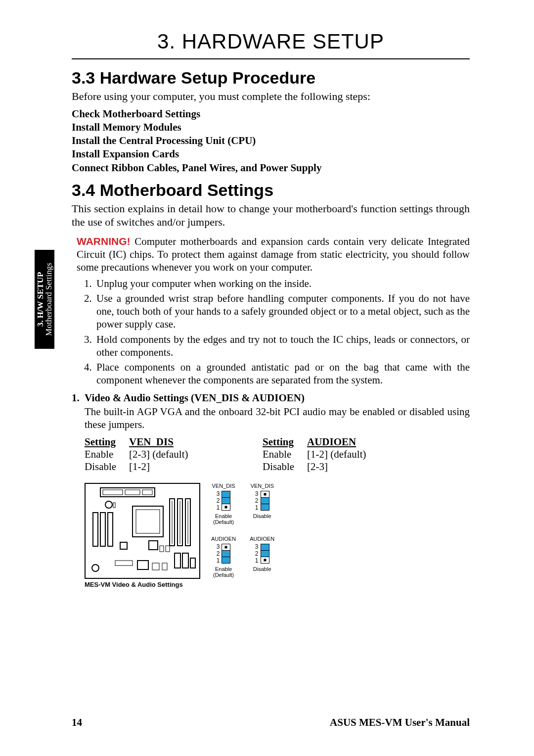  I want to click on jumper-audioen-enable: AUDIOEN 321 Enable(Default), so click(223, 557).